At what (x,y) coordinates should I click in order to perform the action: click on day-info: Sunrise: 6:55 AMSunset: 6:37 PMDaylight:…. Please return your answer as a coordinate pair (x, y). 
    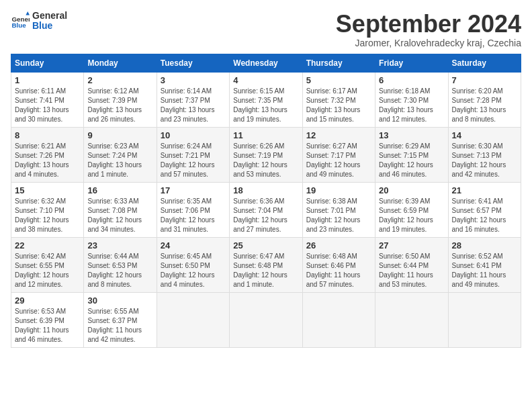
    Looking at the image, I should click on (120, 326).